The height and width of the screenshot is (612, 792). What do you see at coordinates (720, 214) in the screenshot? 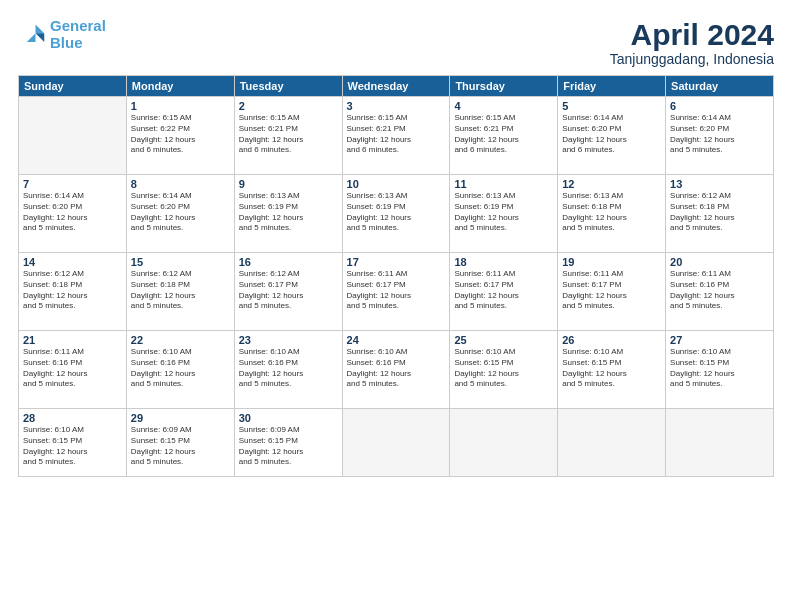
I see `calendar-cell: 13Sunrise: 6:12 AM Sunset: 6:18 PM Dayli…` at bounding box center [720, 214].